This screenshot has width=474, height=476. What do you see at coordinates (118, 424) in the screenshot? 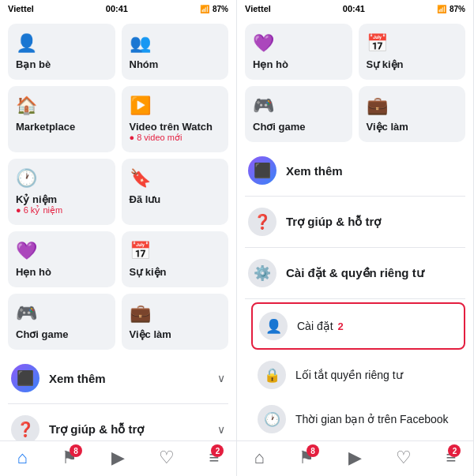
I see `tro-giup-menu: ❓ Trợ giúp & hỗ trợ ∨` at bounding box center [118, 424].